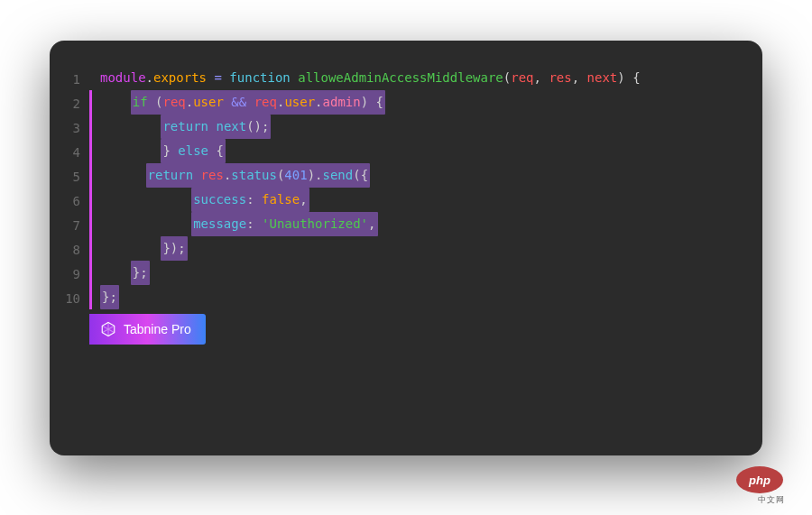 Image resolution: width=812 pixels, height=515 pixels. What do you see at coordinates (426, 152) in the screenshot?
I see `code-line-4: } else {` at bounding box center [426, 152].